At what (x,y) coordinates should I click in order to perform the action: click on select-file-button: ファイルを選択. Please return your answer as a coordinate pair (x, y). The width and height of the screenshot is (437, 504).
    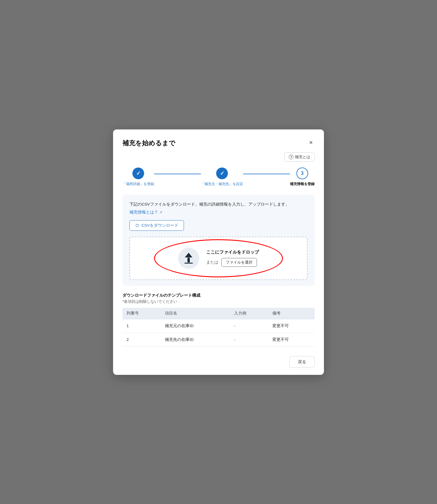
    Looking at the image, I should click on (239, 262).